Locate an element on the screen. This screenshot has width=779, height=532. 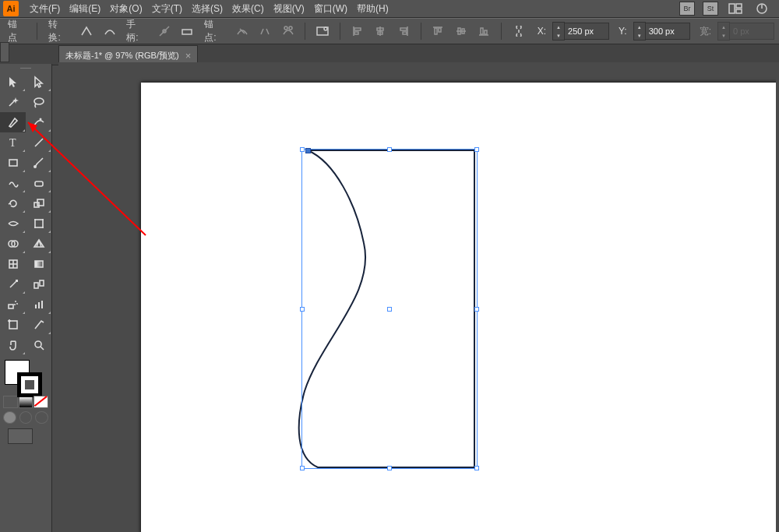
eyedropper-tool is located at coordinates (12, 284).